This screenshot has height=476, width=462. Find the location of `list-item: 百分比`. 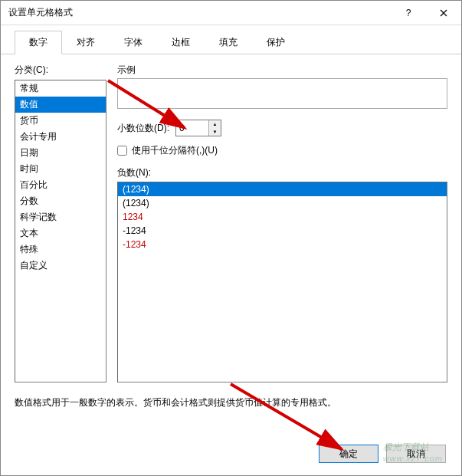

list-item: 百分比 is located at coordinates (61, 185).